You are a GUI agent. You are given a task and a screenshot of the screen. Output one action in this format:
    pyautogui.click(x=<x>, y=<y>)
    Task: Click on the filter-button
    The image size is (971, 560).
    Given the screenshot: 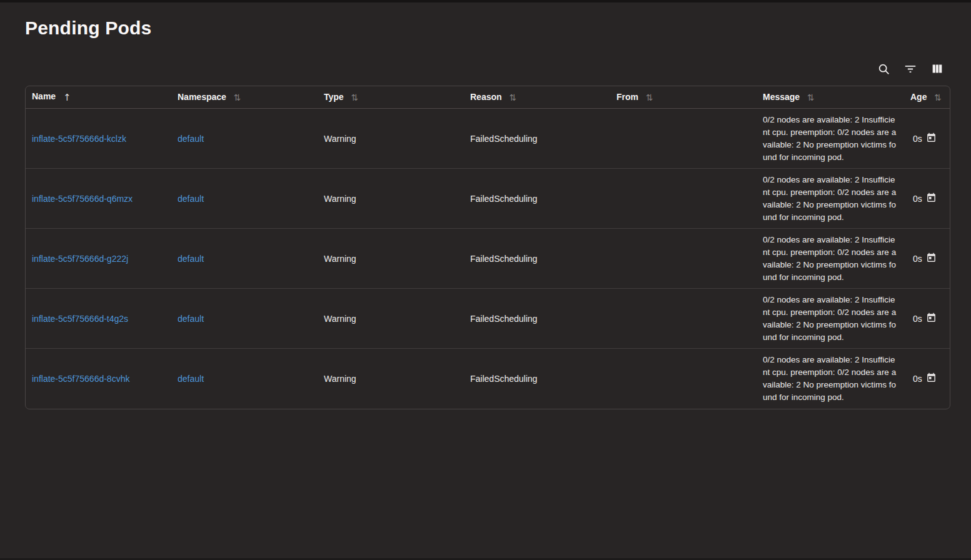 What is the action you would take?
    pyautogui.click(x=910, y=69)
    